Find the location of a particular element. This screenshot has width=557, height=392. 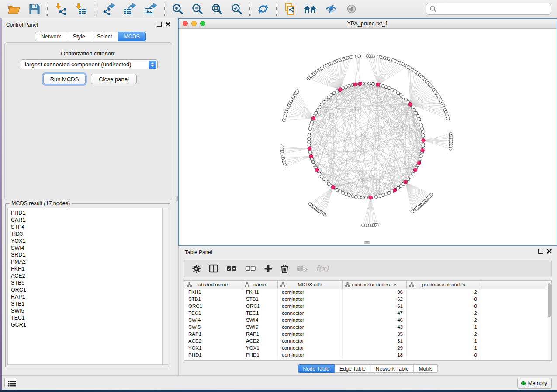

import-network-button is located at coordinates (61, 9).